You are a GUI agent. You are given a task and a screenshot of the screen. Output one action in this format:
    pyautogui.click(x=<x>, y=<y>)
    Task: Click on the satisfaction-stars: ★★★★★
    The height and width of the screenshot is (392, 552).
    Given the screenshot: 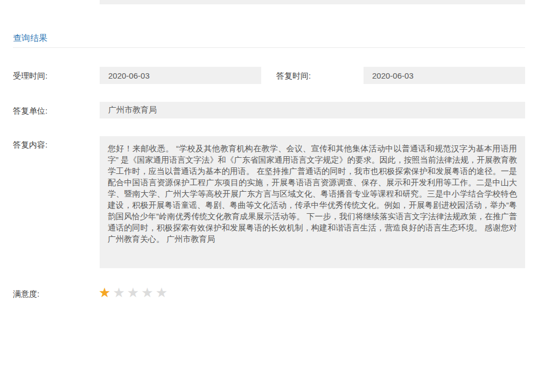 What is the action you would take?
    pyautogui.click(x=134, y=292)
    